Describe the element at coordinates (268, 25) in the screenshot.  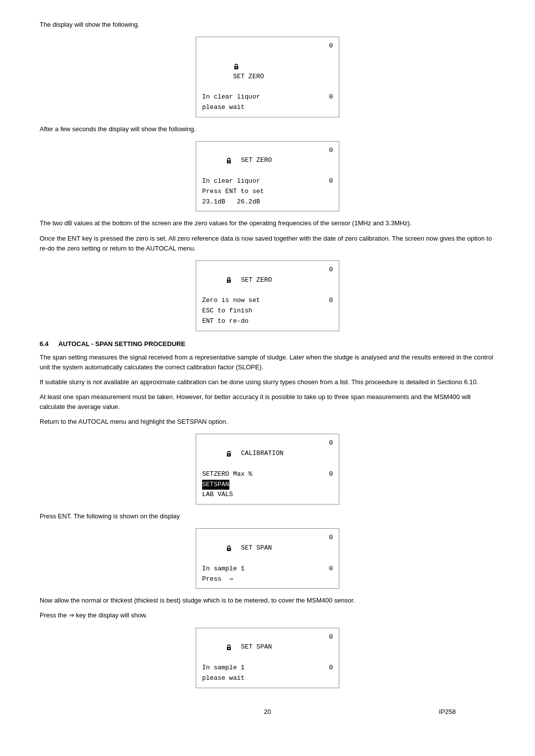
I see `intro-text-1: The display will show the following.` at that location.